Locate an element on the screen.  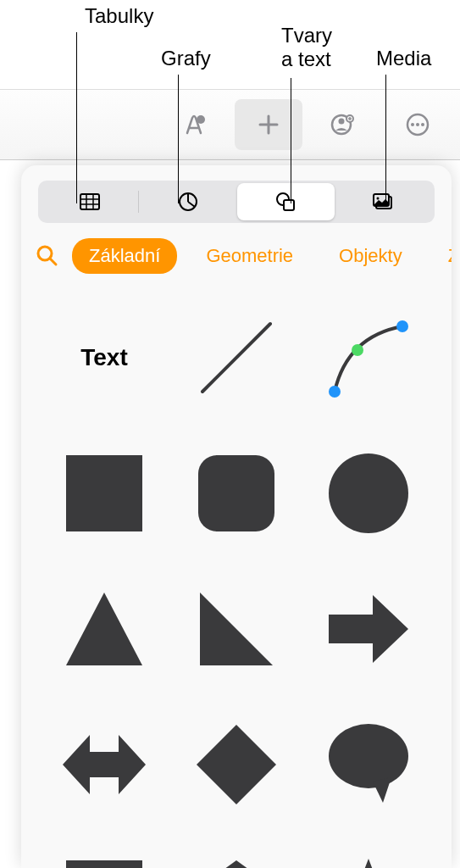
shape-diamond is located at coordinates (236, 765).